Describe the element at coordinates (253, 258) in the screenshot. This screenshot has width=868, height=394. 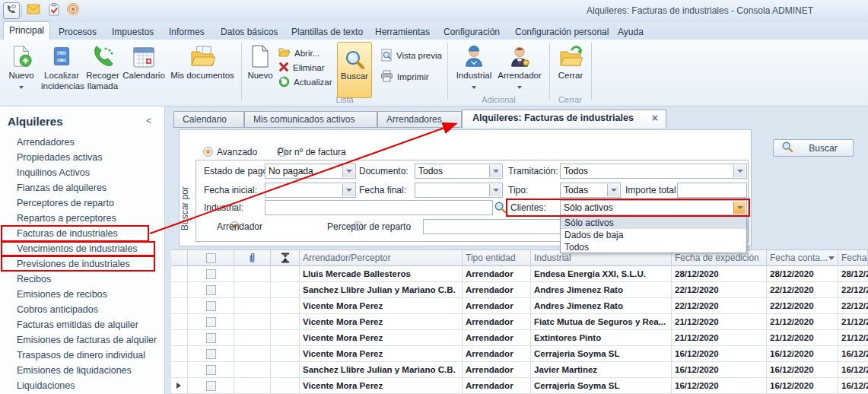
I see `paperclip-icon` at that location.